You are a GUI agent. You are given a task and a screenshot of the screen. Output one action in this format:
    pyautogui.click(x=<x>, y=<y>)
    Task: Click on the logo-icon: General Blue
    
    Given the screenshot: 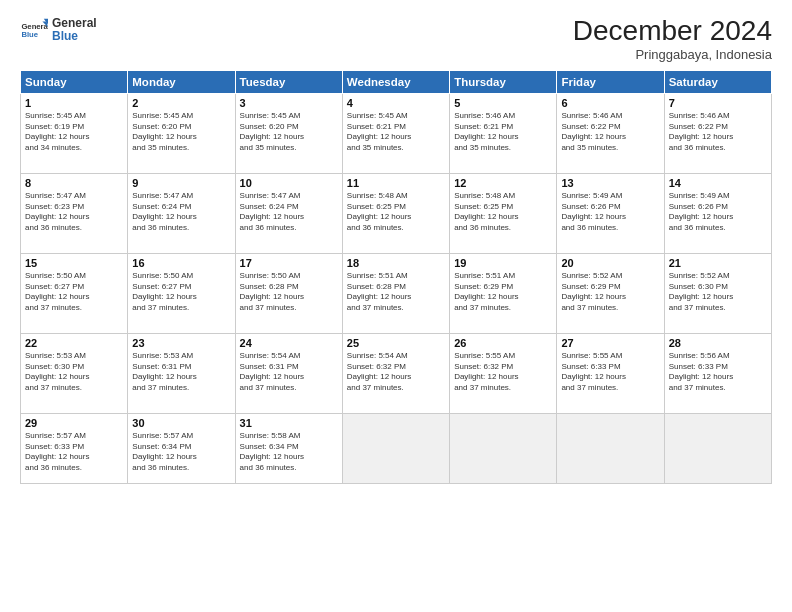 What is the action you would take?
    pyautogui.click(x=34, y=30)
    